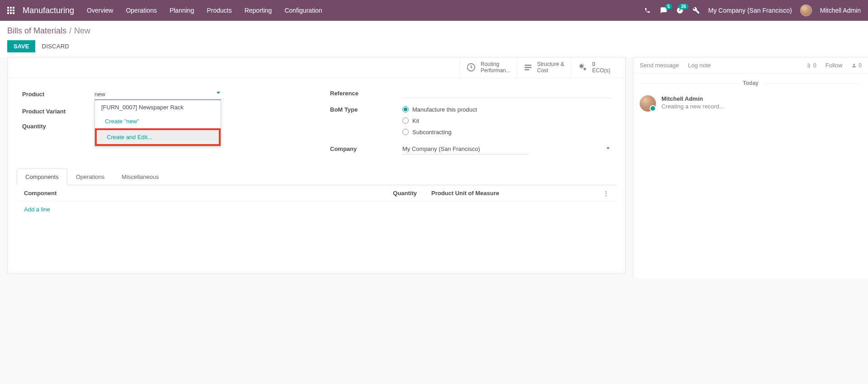  I want to click on user-avatar, so click(806, 10).